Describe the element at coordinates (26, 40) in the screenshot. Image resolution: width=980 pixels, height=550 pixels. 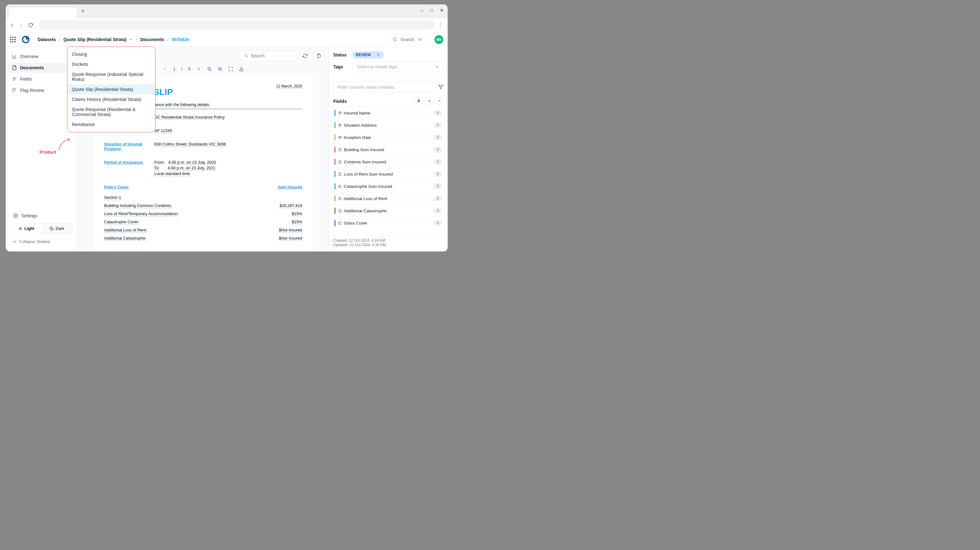
I see `app-logo` at that location.